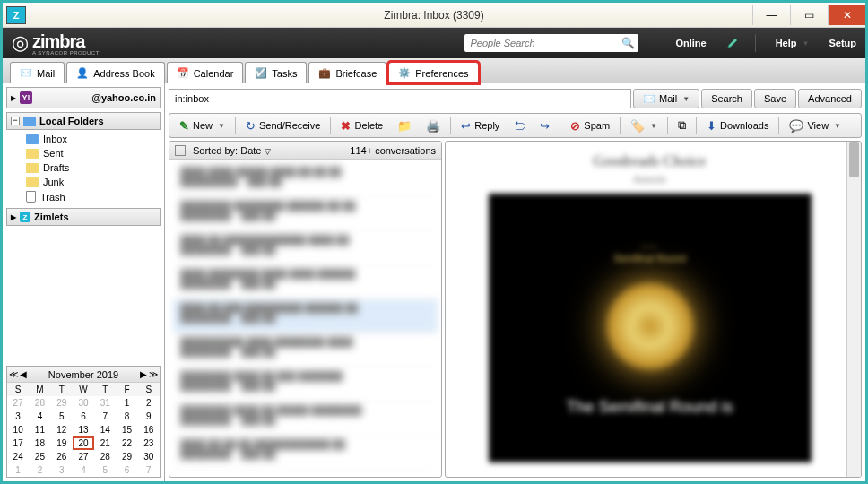 This screenshot has width=868, height=484. What do you see at coordinates (733, 43) in the screenshot?
I see `compose-icon` at bounding box center [733, 43].